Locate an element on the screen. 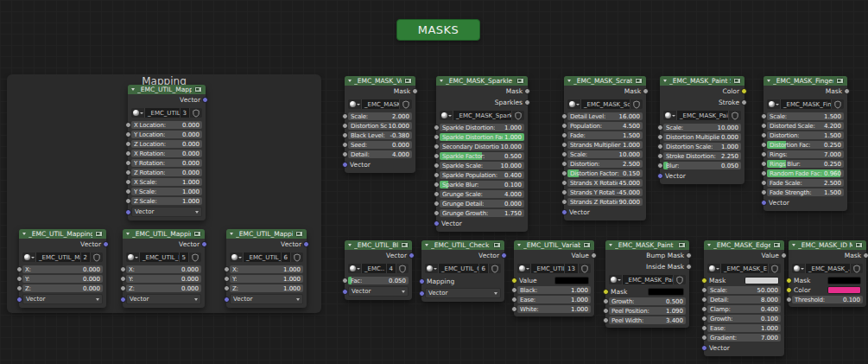 This screenshot has height=364, width=868. number-field-distorted-scale: Distorted Scale:4.200 is located at coordinates (805, 126).